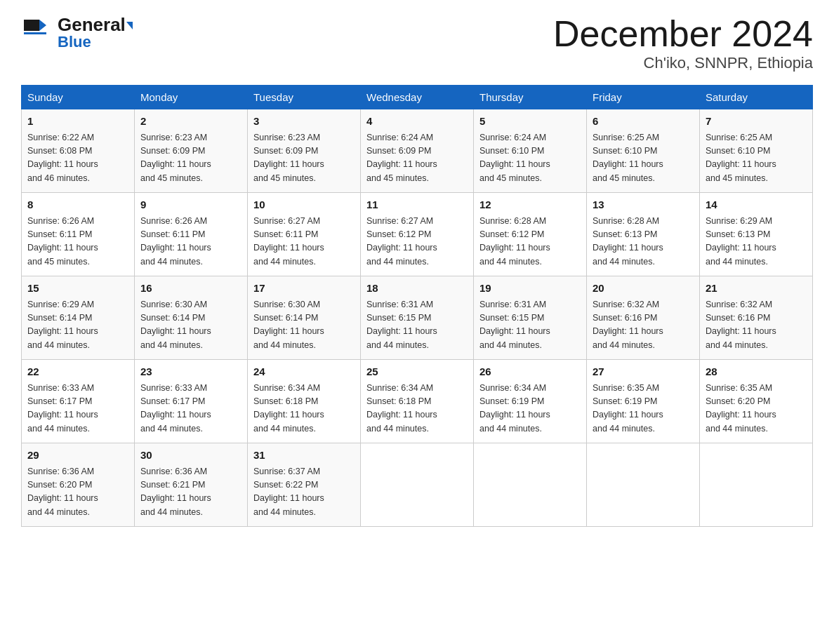 The image size is (834, 644). What do you see at coordinates (417, 98) in the screenshot?
I see `weekday-header-wednesday: Wednesday` at bounding box center [417, 98].